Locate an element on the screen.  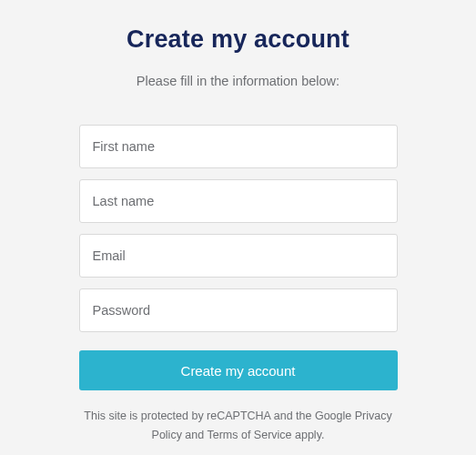
last-name-field is located at coordinates (238, 201).